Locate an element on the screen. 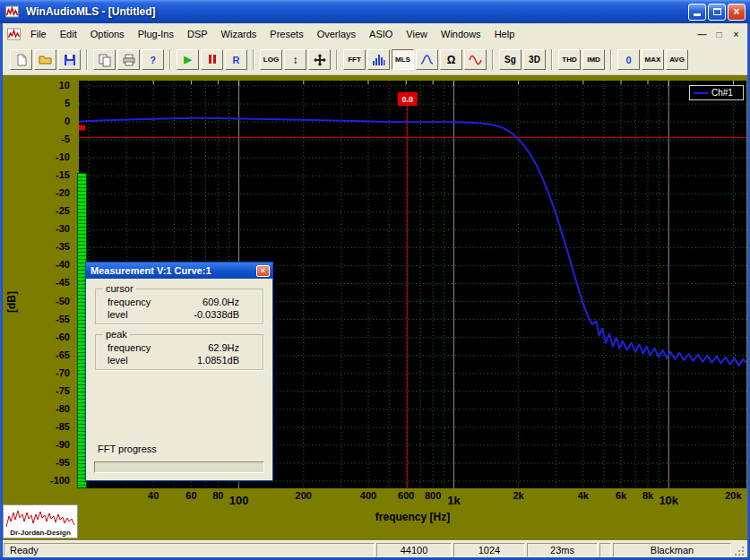  mdi-minimize-button: — is located at coordinates (703, 34).